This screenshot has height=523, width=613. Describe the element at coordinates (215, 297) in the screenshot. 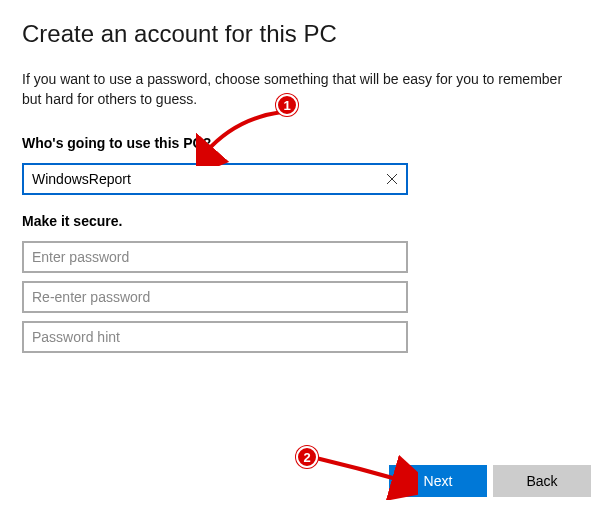

I see `confirm-password-input` at that location.